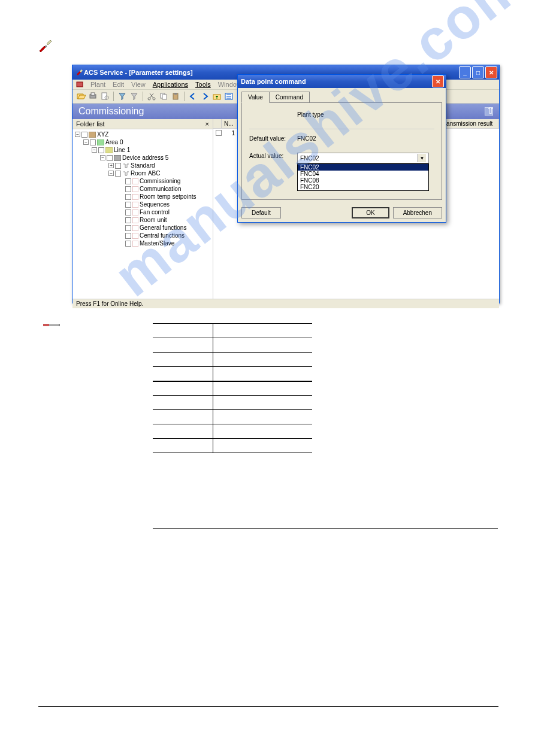 The width and height of the screenshot is (535, 756). I want to click on dialog-close-button: ✕, so click(438, 81).